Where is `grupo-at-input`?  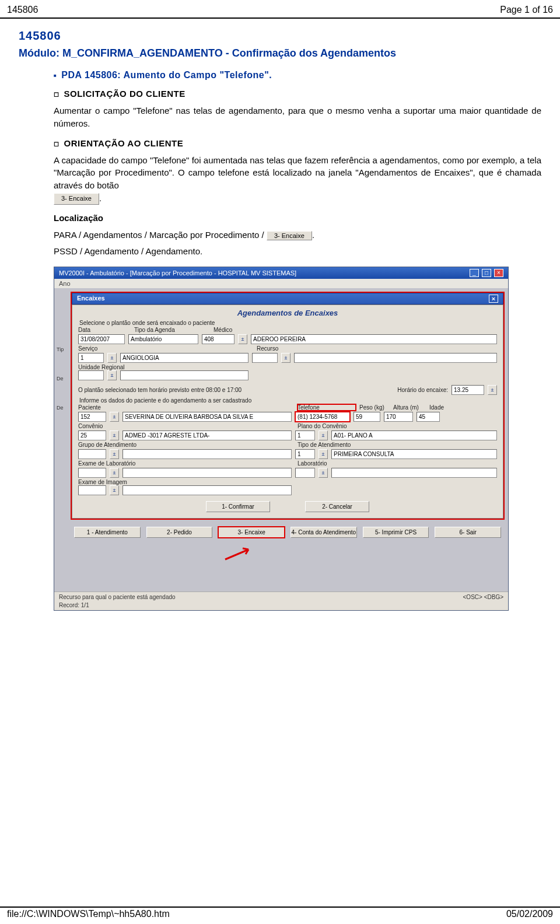
grupo-at-input is located at coordinates (207, 454).